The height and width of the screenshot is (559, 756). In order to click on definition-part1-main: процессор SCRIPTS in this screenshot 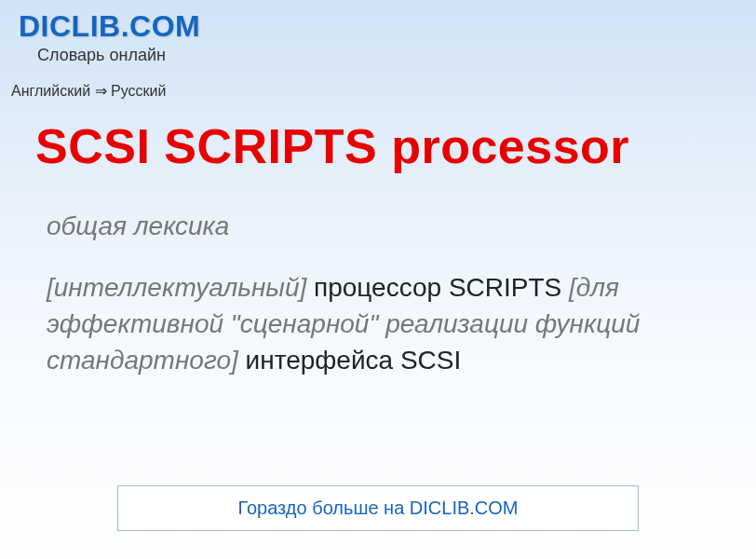, I will do `click(441, 287)`.